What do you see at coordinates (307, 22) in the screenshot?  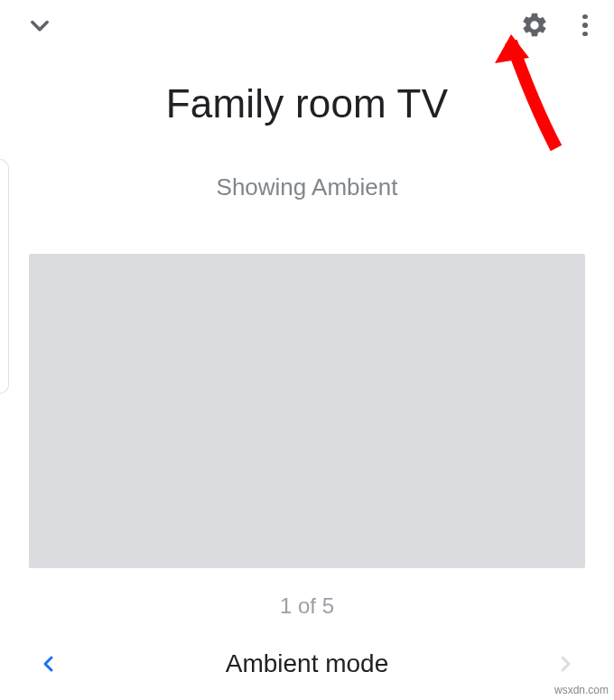 I see `top-bar` at bounding box center [307, 22].